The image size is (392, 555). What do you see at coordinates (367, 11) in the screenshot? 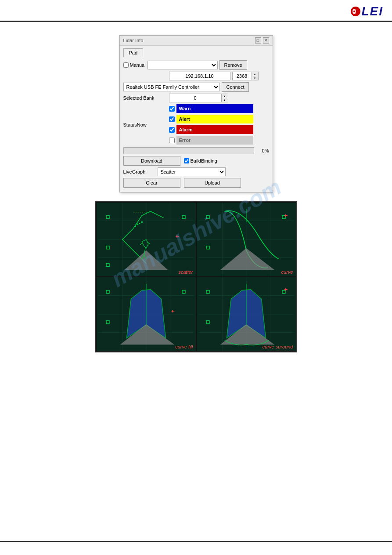
I see `logo: LEI` at bounding box center [367, 11].